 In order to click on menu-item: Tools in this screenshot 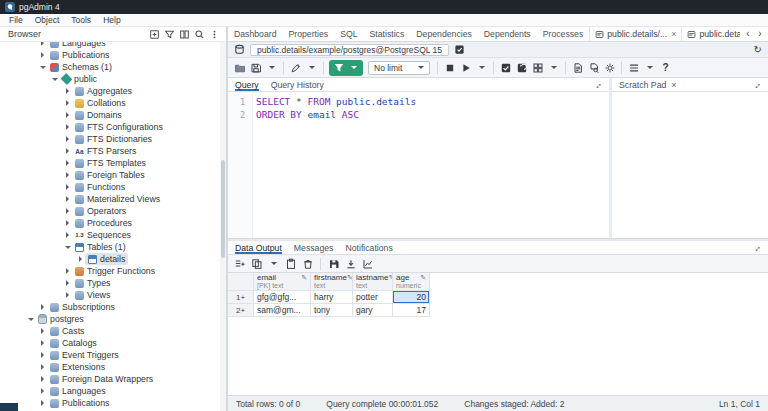, I will do `click(81, 20)`.